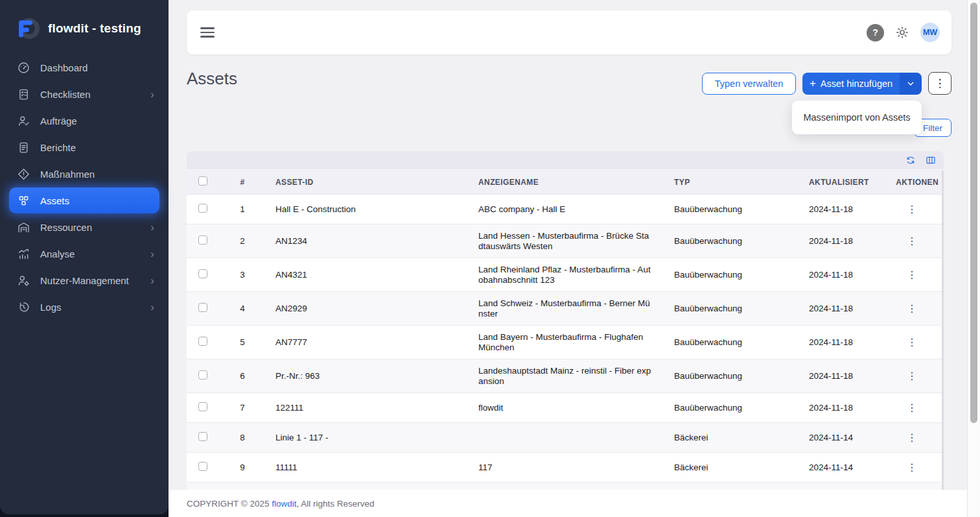 The width and height of the screenshot is (980, 517). I want to click on user-check-icon, so click(23, 121).